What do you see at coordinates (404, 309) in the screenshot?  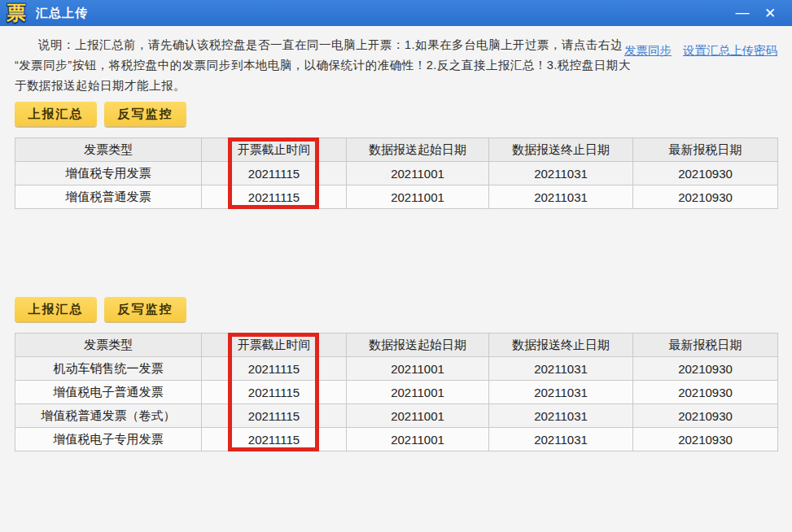 I see `action-row-2: 上报汇总 反写监控` at bounding box center [404, 309].